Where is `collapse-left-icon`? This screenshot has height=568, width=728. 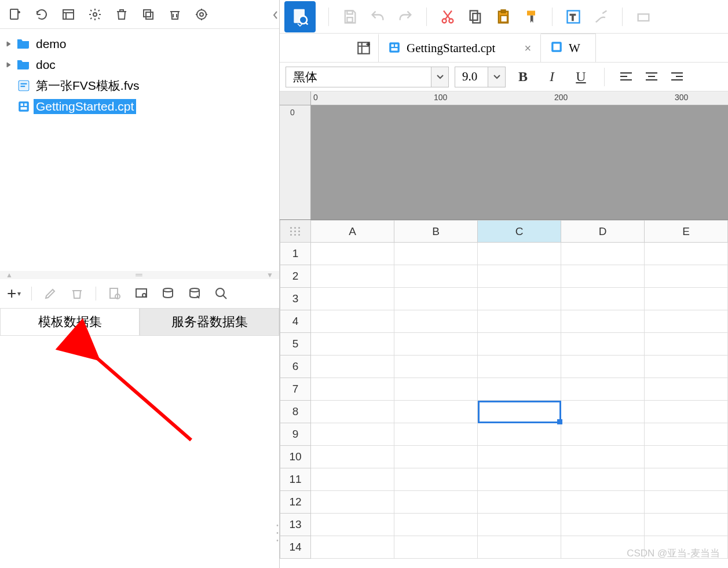 collapse-left-icon is located at coordinates (276, 15).